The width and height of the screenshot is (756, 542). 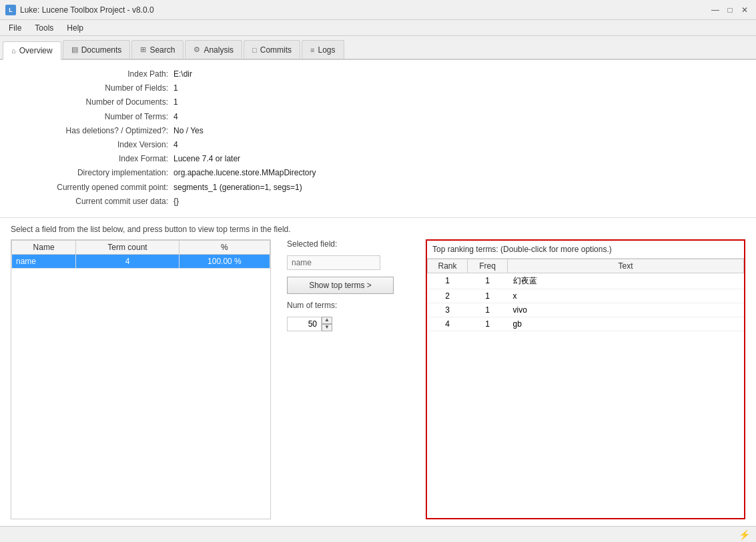 I want to click on top-terms-table: Rank Freq Text 1 1 幻夜蓝 2 1, so click(x=586, y=295).